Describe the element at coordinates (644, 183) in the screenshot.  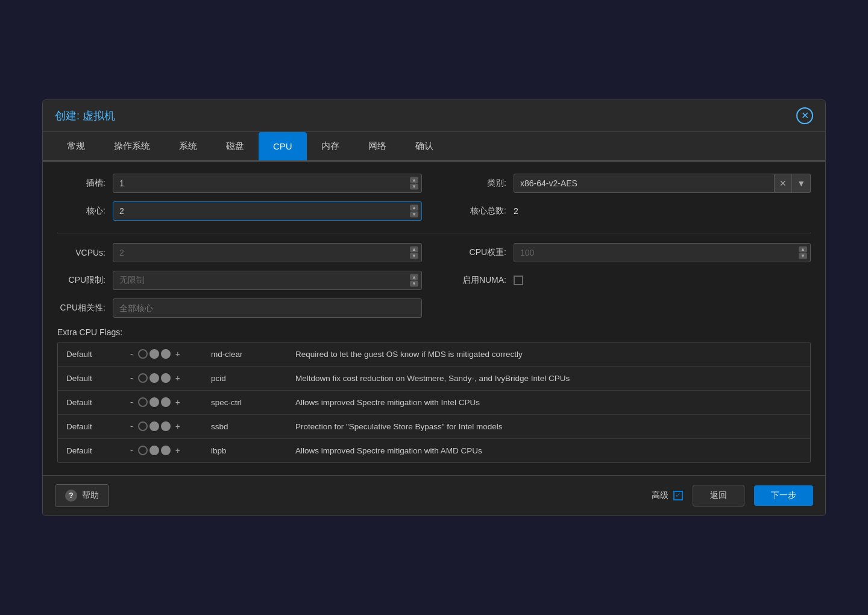
I see `type-input` at that location.